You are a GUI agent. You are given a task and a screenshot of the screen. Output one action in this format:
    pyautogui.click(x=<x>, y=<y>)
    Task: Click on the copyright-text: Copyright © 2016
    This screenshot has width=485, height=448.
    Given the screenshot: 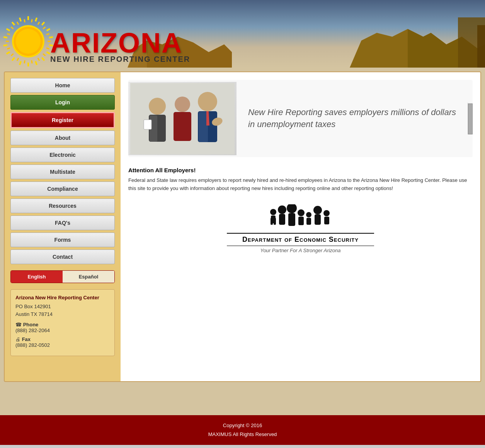 What is the action you would take?
    pyautogui.click(x=243, y=426)
    